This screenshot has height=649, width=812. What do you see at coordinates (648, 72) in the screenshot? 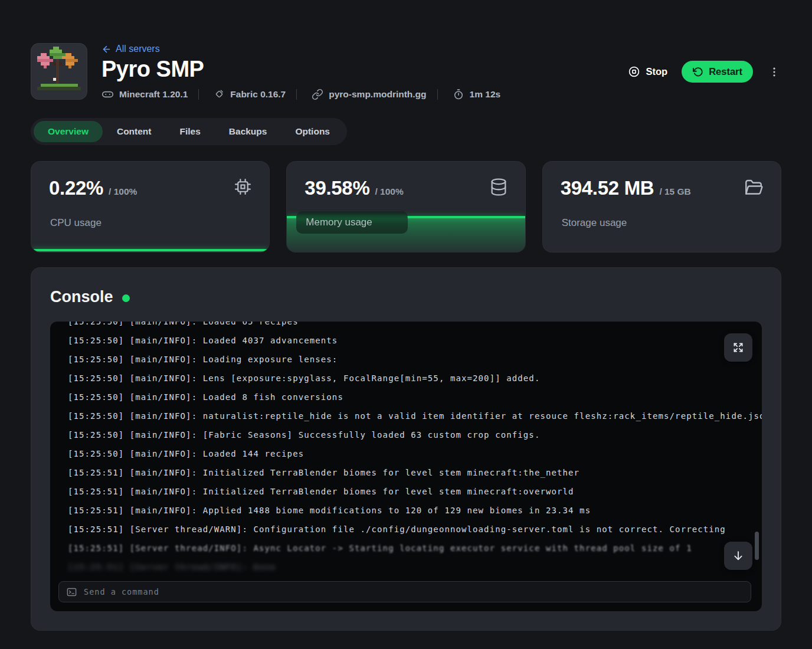
I see `stop-button: Stop` at bounding box center [648, 72].